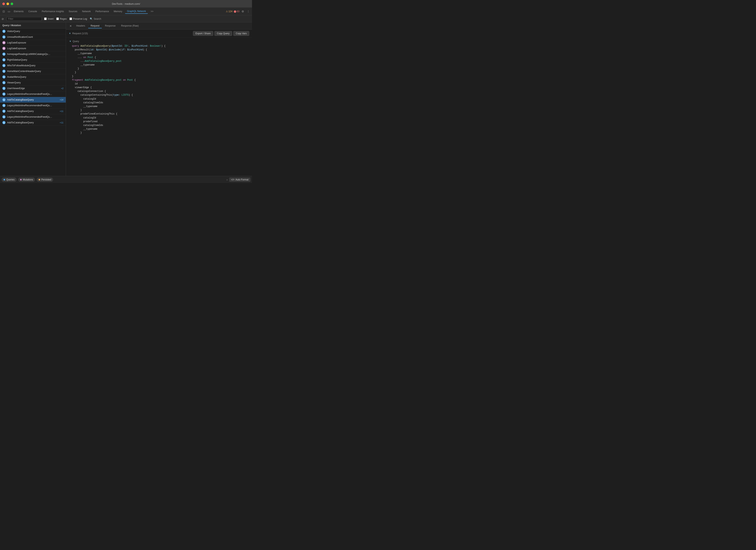 The height and width of the screenshot is (550, 756). Describe the element at coordinates (102, 11) in the screenshot. I see `tab-performance: Performance` at that location.